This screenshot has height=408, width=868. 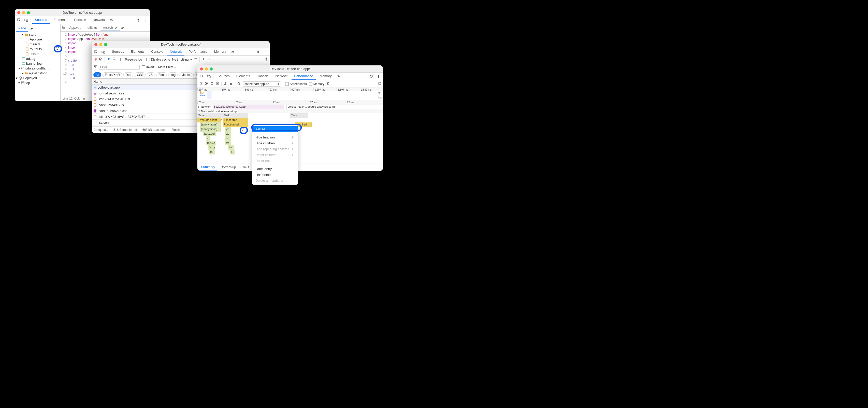 I want to click on context-hide-children: Hide childrenC, so click(x=275, y=143).